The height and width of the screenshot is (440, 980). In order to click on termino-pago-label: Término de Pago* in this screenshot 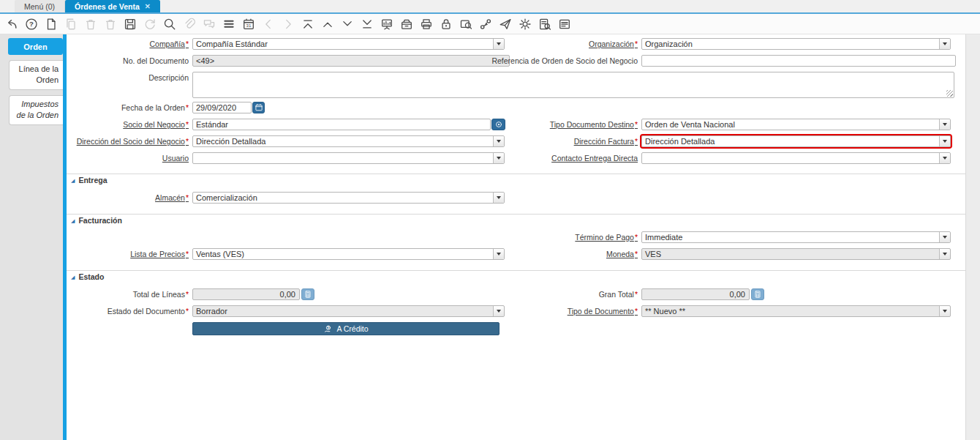, I will do `click(606, 237)`.